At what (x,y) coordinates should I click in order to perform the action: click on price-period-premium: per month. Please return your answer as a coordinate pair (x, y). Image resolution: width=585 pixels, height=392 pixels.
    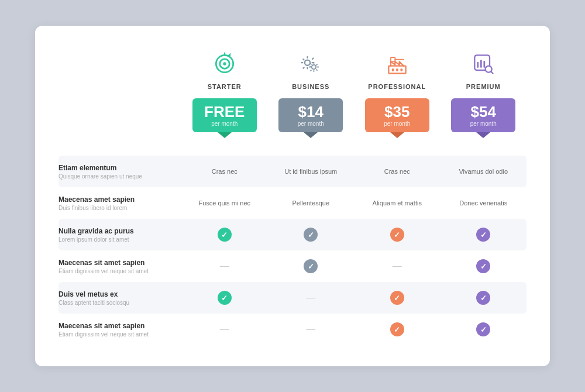
    Looking at the image, I should click on (483, 124).